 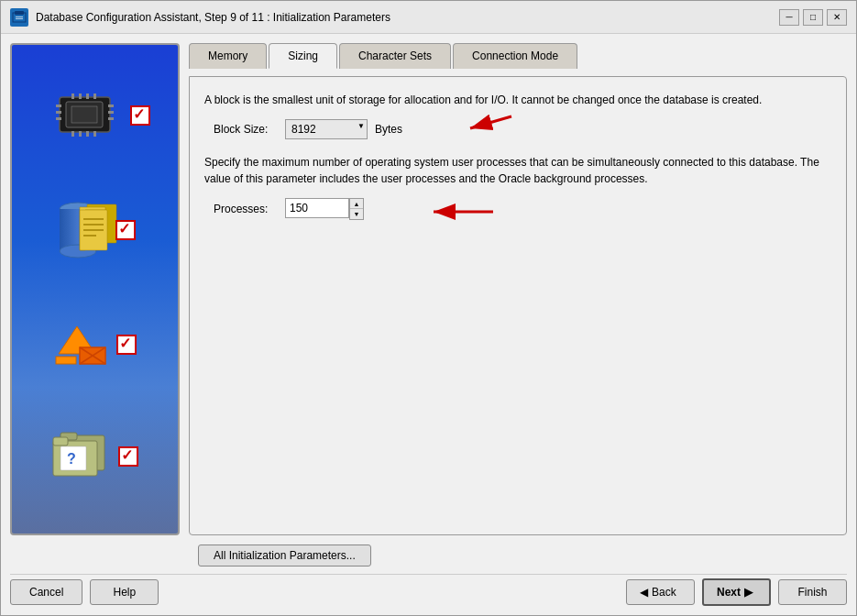 I want to click on processes-input-group: 150 ▲ ▼, so click(x=324, y=209).